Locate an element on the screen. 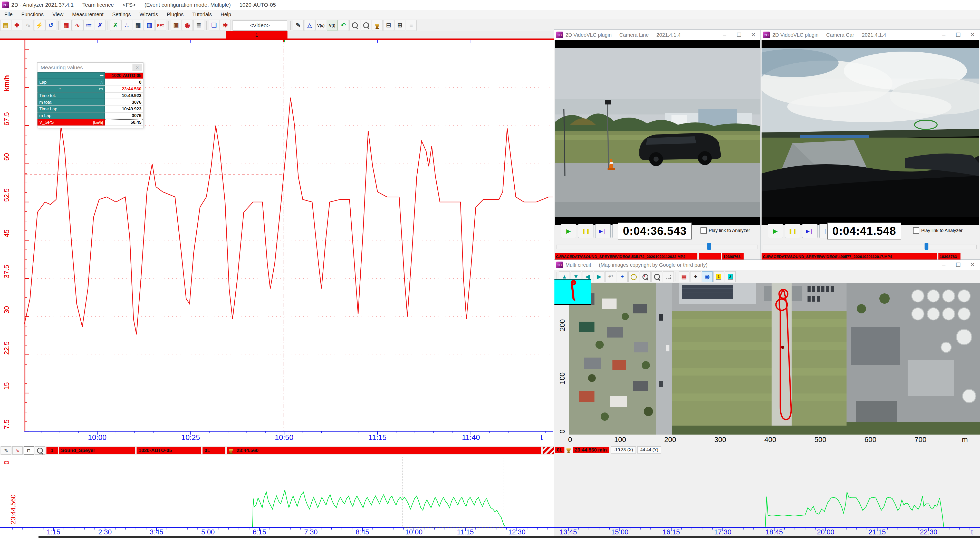 This screenshot has height=538, width=980. add-signal-button: ✚▾ is located at coordinates (17, 25).